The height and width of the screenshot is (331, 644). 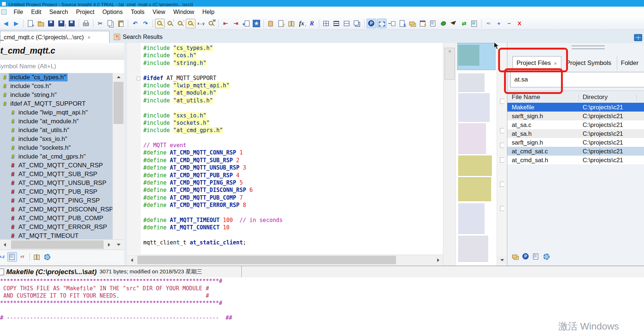 I want to click on symbol-item: #AT_MQTT_TIMEOUT, so click(x=56, y=236).